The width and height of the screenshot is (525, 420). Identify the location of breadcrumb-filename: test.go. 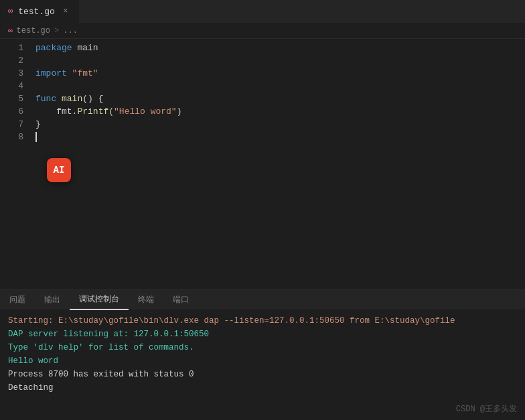
(33, 31).